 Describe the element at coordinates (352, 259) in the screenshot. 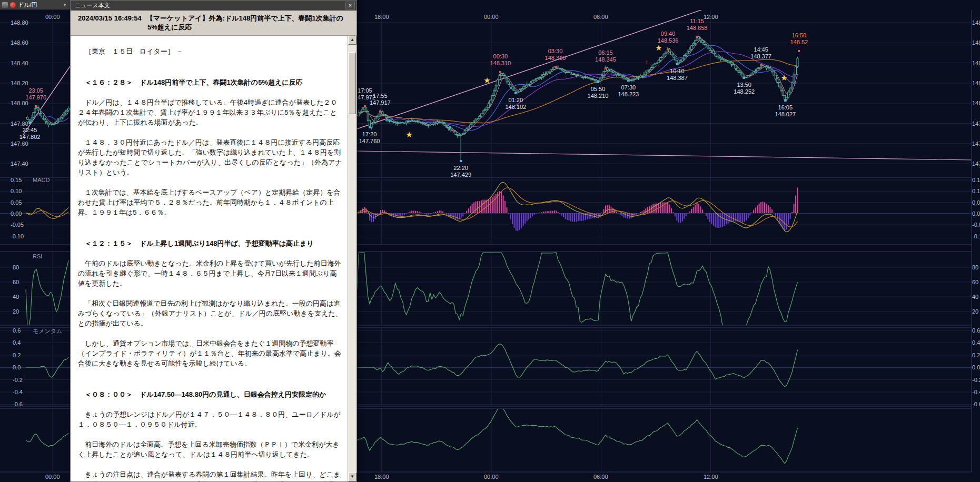

I see `news-scrollbar: ▲ ▼` at that location.